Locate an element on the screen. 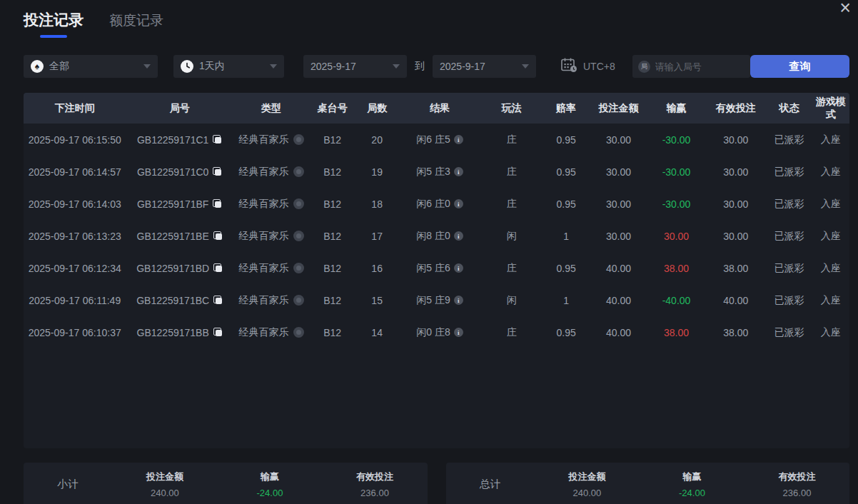  cell-bet-time: 2025-09-17 06:15:50 is located at coordinates (74, 140).